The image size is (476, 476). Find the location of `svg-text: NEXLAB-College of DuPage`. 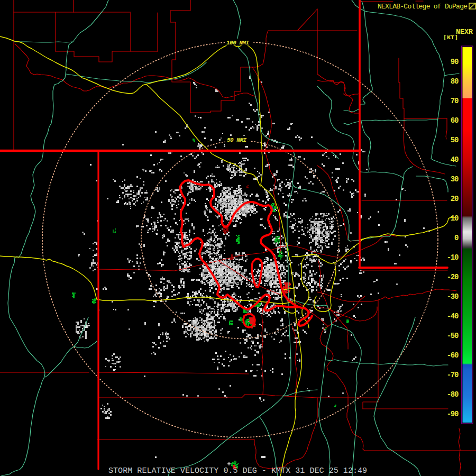

svg-text: NEXLAB-College of DuPage is located at coordinates (422, 6).